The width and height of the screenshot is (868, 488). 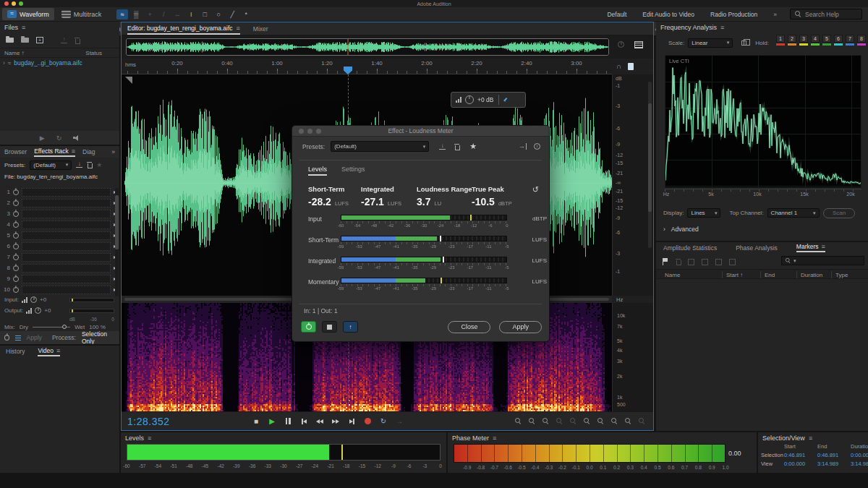 I want to click on metering-icon, so click(x=631, y=67).